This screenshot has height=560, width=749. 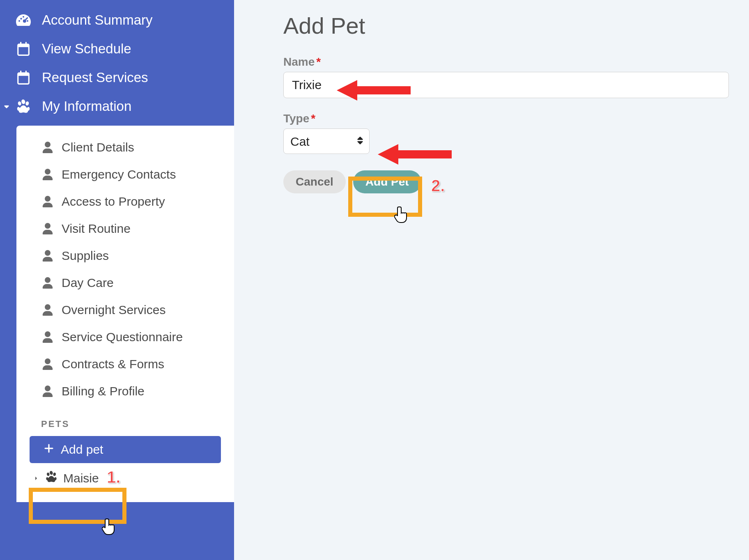 What do you see at coordinates (113, 202) in the screenshot?
I see `sub-item-label: Access to Property` at bounding box center [113, 202].